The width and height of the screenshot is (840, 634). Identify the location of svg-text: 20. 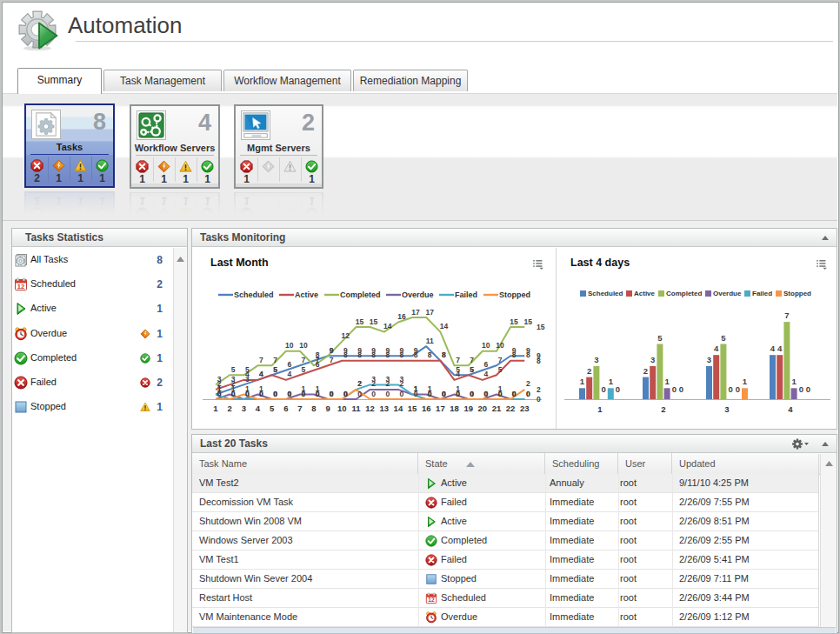
(483, 409).